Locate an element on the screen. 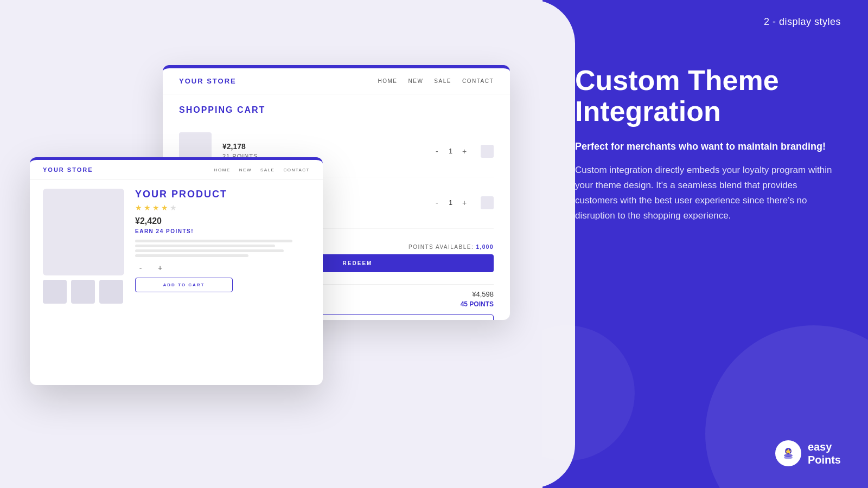 Image resolution: width=868 pixels, height=488 pixels. star-5: ★ is located at coordinates (174, 208).